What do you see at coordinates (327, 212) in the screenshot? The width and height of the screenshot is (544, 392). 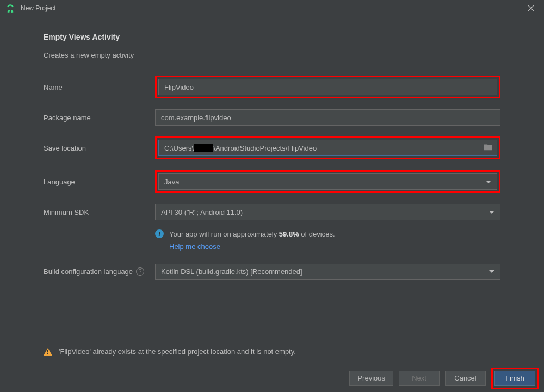 I see `field-minsdk: API 30 ("R"; Android 11.0)` at bounding box center [327, 212].